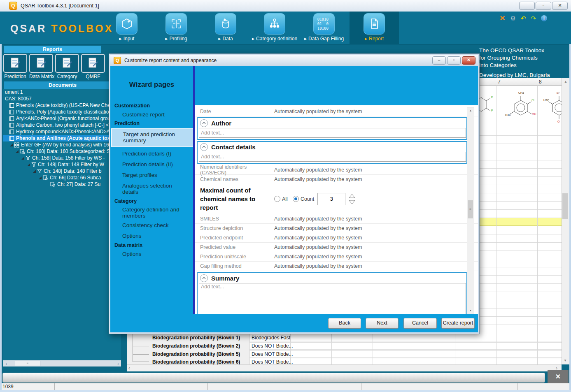  Describe the element at coordinates (93, 67) in the screenshot. I see `report-button-qmrf: QMRF` at that location.